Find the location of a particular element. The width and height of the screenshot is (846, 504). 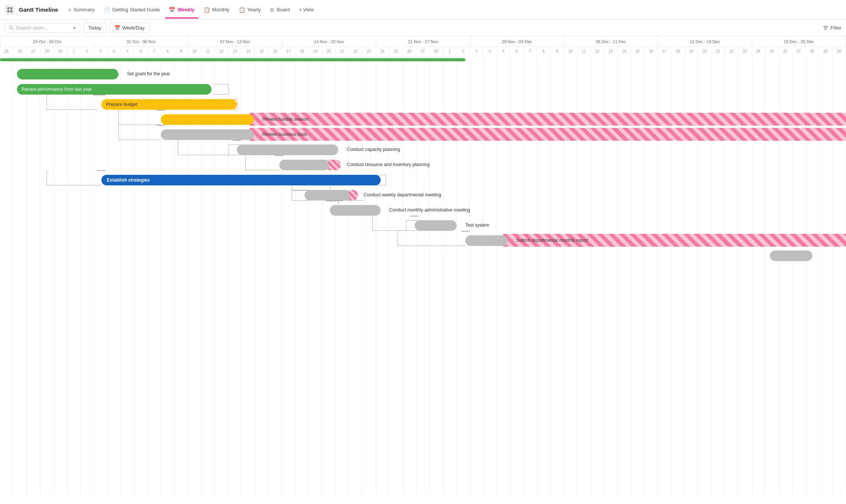

task-label-capacity: Conduct capacity planning is located at coordinates (374, 149).